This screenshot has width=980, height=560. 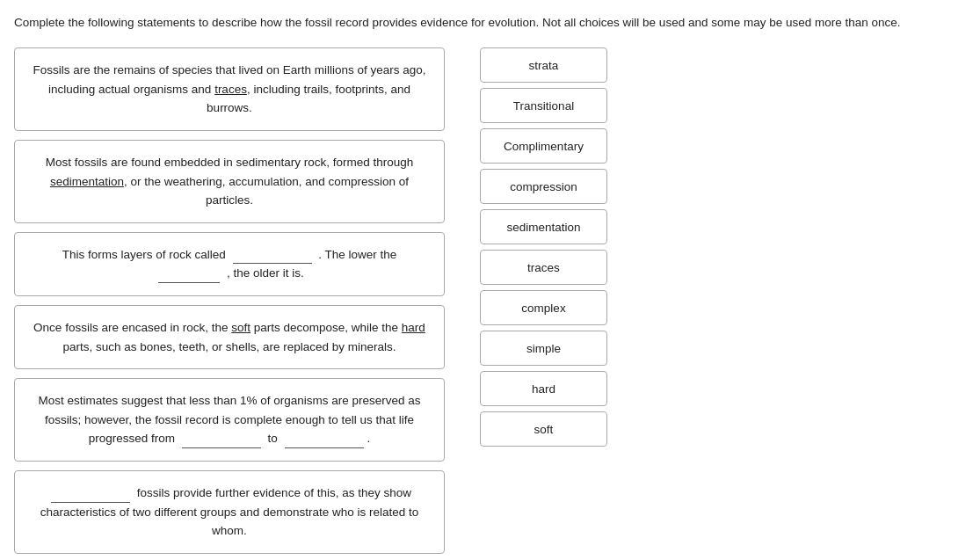 I want to click on choice-hard: hard, so click(x=543, y=389).